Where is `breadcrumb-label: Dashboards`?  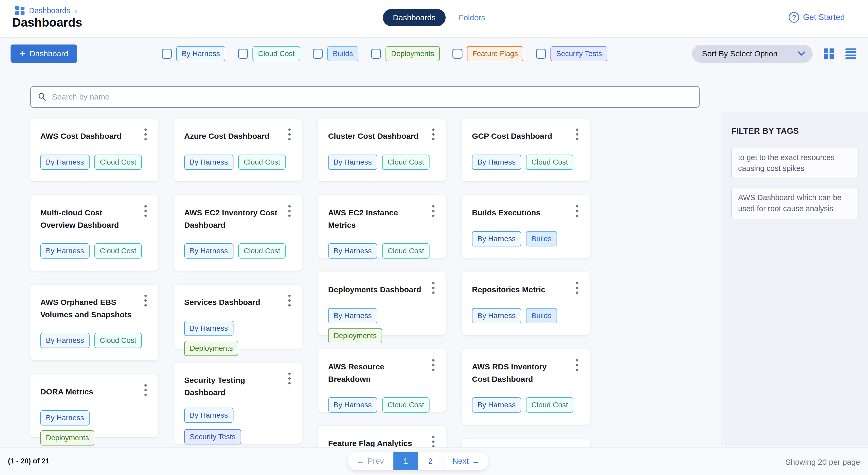 breadcrumb-label: Dashboards is located at coordinates (50, 11).